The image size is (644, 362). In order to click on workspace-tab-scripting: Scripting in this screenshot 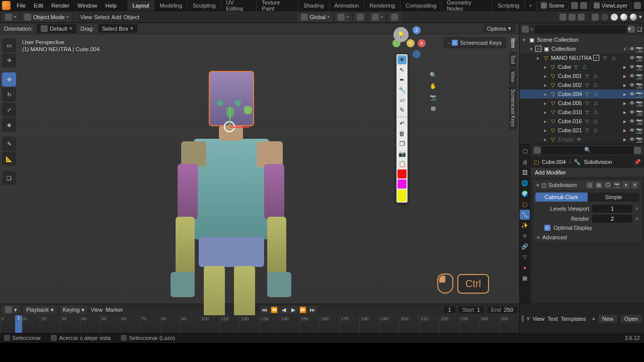, I will do `click(509, 6)`.